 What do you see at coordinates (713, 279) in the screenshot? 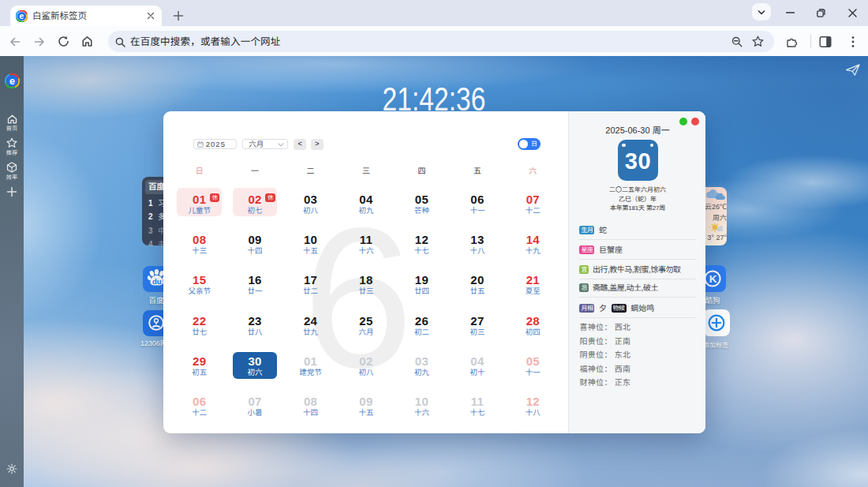
I see `svg-text: K` at bounding box center [713, 279].